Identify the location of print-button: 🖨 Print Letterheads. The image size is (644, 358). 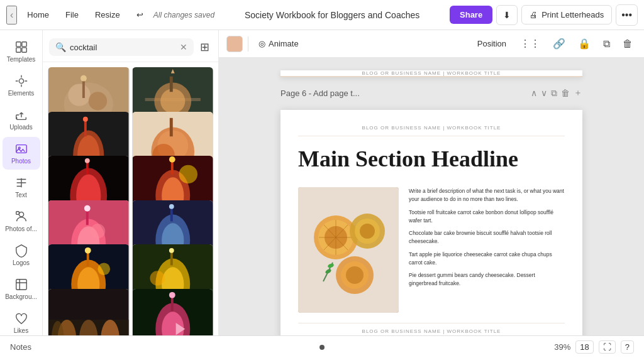
(567, 15).